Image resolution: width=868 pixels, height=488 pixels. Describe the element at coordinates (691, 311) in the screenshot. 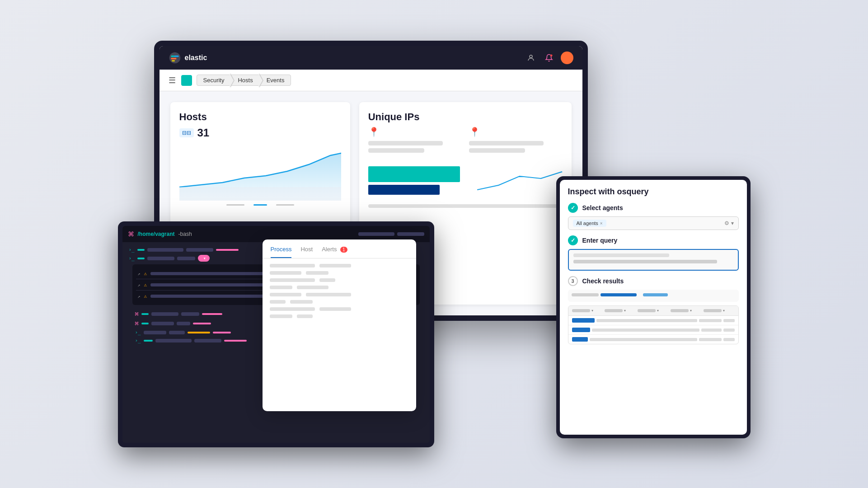

I see `col-chevron-4: ▾` at that location.